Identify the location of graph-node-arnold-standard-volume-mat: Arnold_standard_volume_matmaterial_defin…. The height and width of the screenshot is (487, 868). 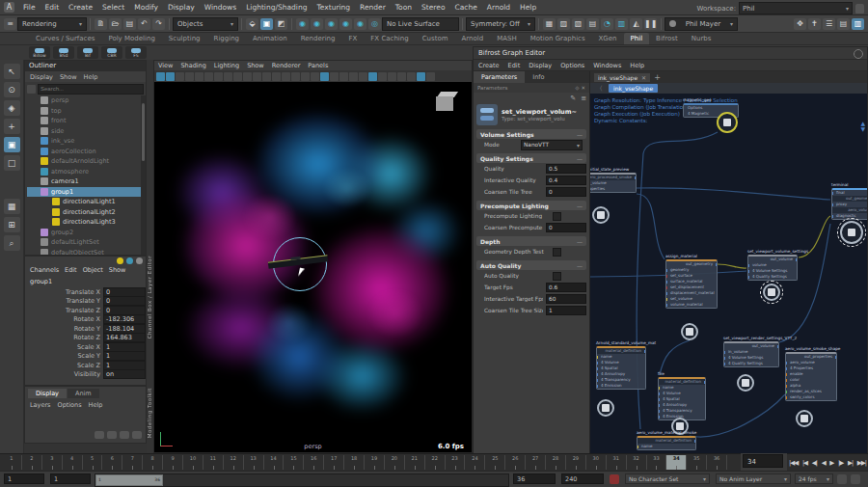
(621, 365).